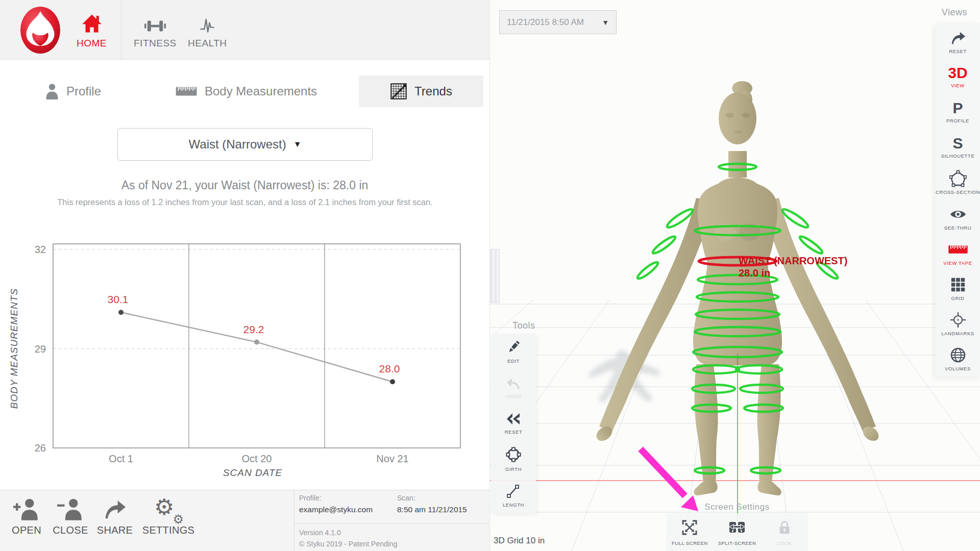 This screenshot has height=551, width=980. What do you see at coordinates (513, 384) in the screenshot?
I see `undo-arrow-icon` at bounding box center [513, 384].